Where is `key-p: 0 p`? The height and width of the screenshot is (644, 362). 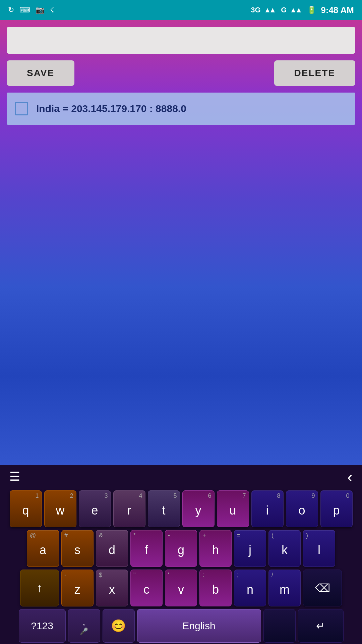
key-p: 0 p is located at coordinates (337, 509).